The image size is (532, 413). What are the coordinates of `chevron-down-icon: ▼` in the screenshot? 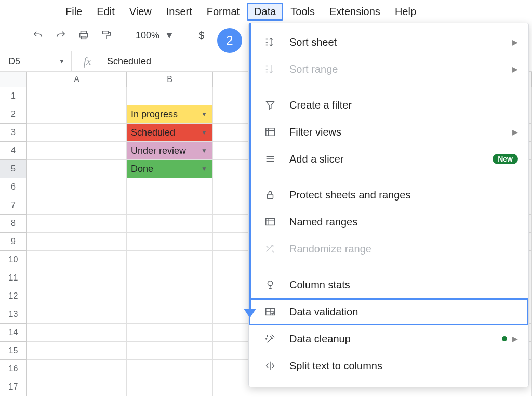 It's located at (62, 61).